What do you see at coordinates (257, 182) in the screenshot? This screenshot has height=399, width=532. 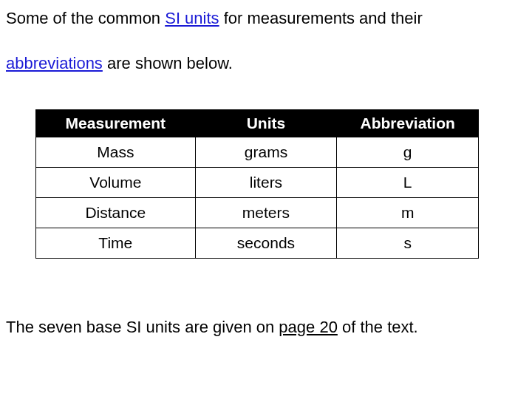 I see `table-row: Volume liters L` at bounding box center [257, 182].